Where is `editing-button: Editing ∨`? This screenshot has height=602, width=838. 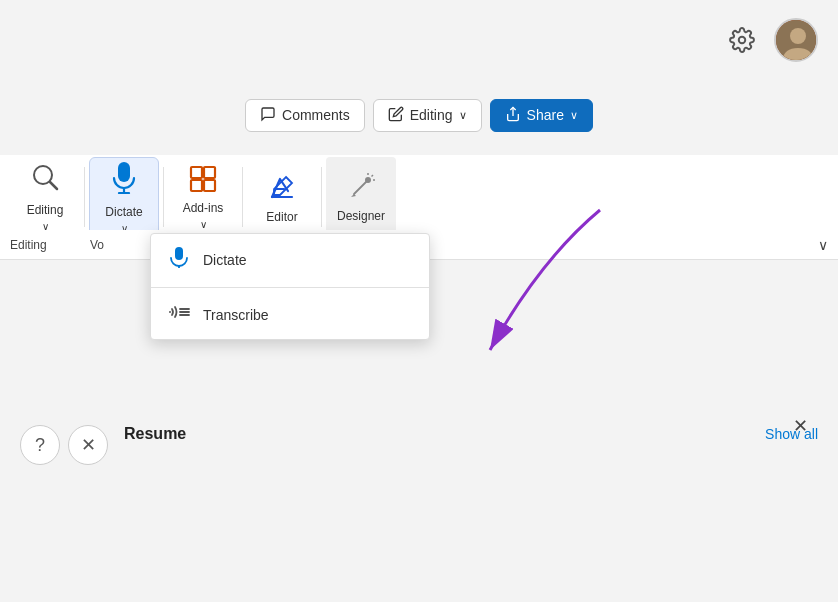
editing-button: Editing ∨ is located at coordinates (428, 116).